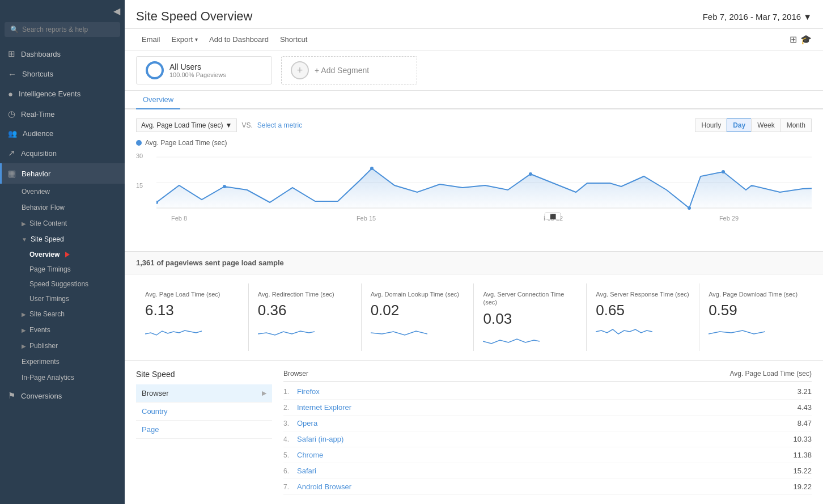 The width and height of the screenshot is (823, 504). Describe the element at coordinates (62, 362) in the screenshot. I see `sub-item-experiments: Experiments` at that location.